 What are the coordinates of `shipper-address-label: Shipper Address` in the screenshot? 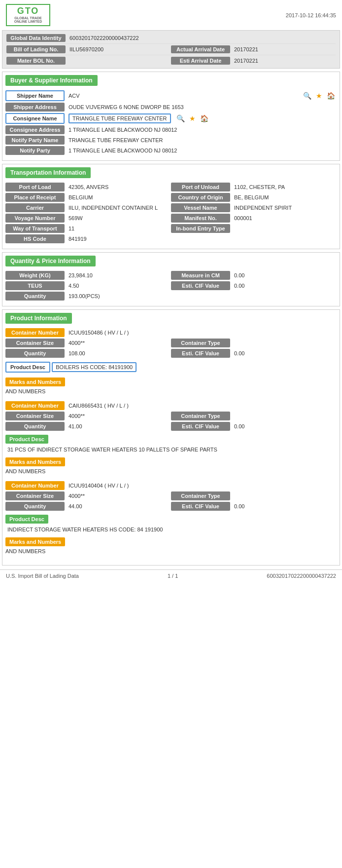 It's located at (35, 107).